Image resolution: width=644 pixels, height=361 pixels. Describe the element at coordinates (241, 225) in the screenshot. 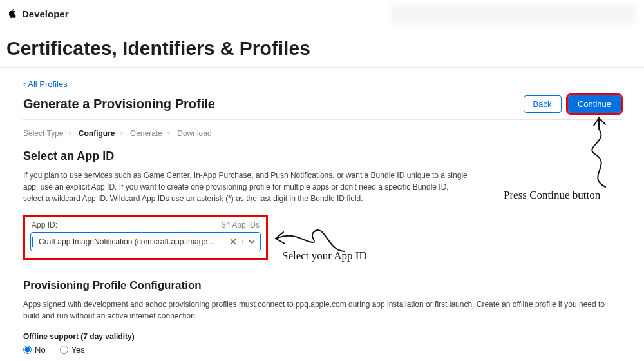

I see `appid-count: 34 App IDs` at that location.